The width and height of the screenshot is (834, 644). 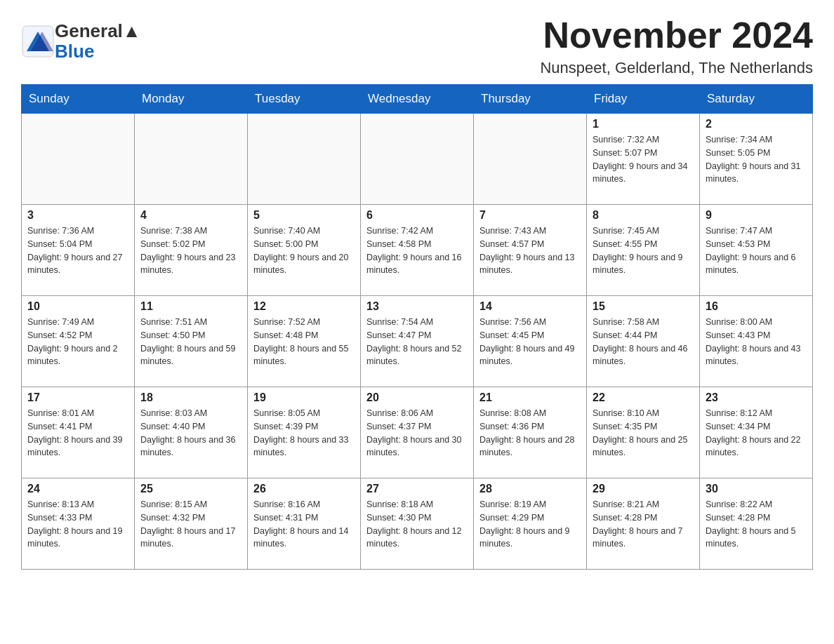 What do you see at coordinates (305, 524) in the screenshot?
I see `calendar-cell: 26Sunrise: 8:16 AM Sunset: 4:31 PM Dayli…` at bounding box center [305, 524].